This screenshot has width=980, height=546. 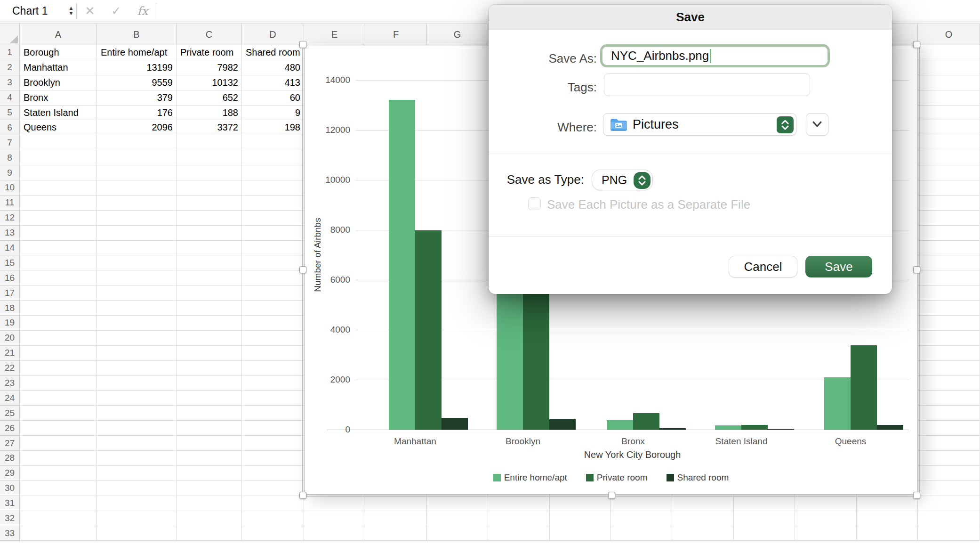 I want to click on row-header-2: 2, so click(x=10, y=68).